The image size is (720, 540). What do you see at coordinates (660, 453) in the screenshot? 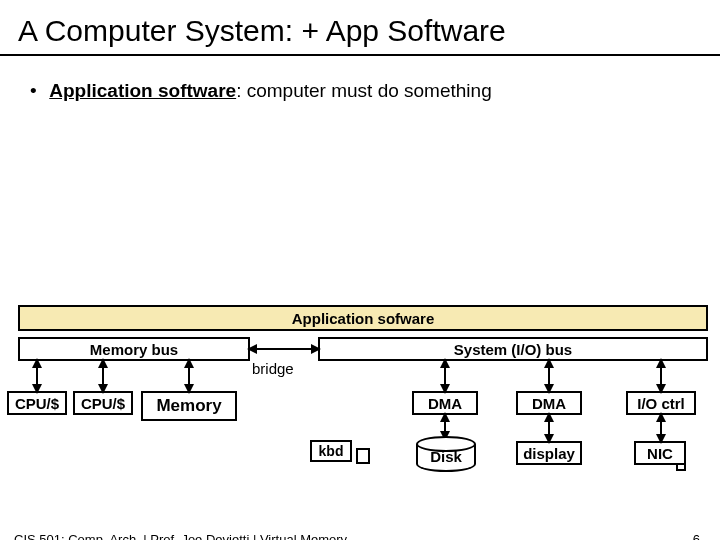
I see `nic-box: NIC` at bounding box center [660, 453].